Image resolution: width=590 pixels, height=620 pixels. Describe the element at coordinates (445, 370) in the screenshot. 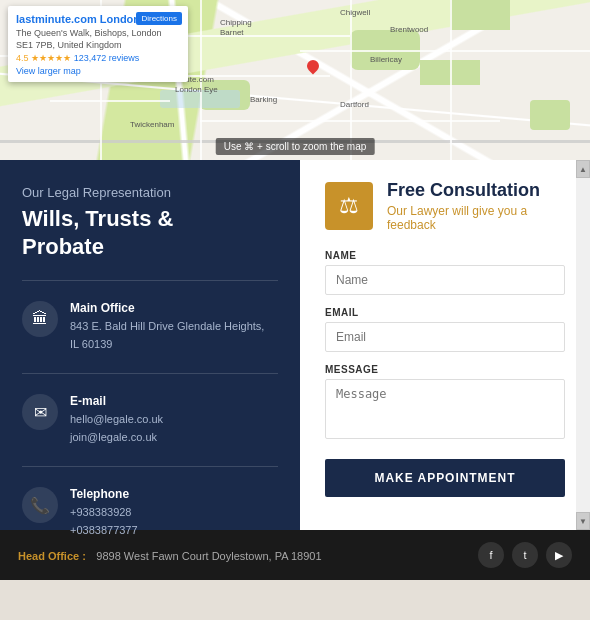

I see `message-label: MESSAGE` at that location.